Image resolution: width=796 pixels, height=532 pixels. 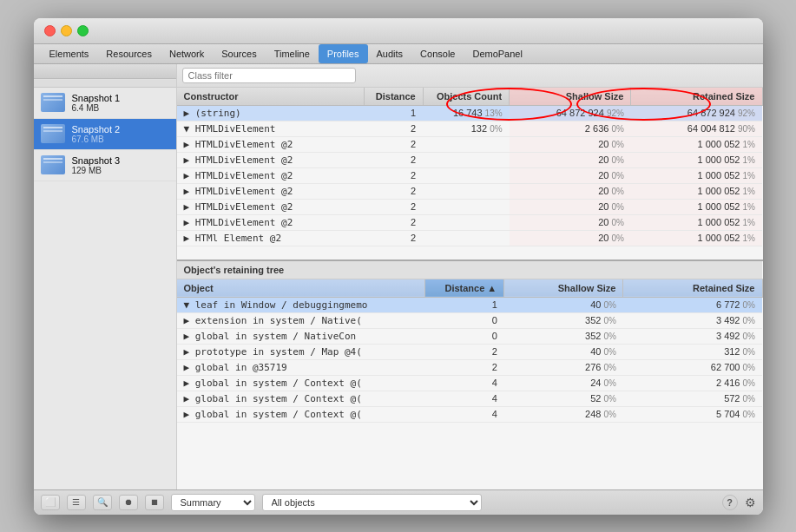 What do you see at coordinates (470, 238) in the screenshot?
I see `heap-table-row: ▶ HTMl Element @2 2 20 0% 1 000 052 1%` at bounding box center [470, 238].